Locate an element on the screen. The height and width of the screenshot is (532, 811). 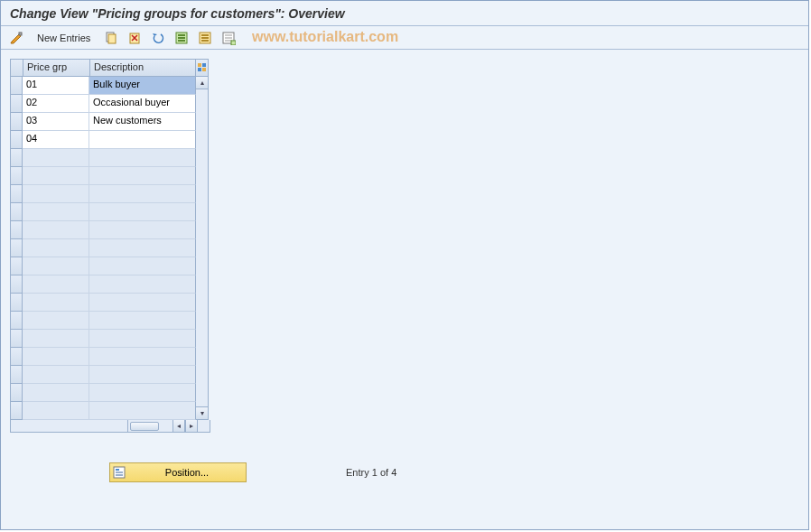
table-row: 04 is located at coordinates (103, 140).